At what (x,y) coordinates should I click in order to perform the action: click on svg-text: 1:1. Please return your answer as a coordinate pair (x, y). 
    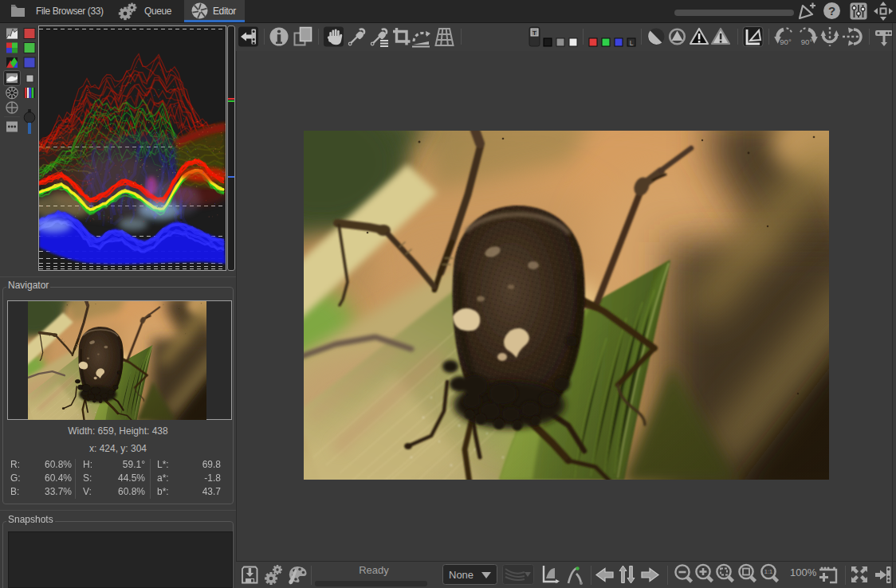
    Looking at the image, I should click on (768, 572).